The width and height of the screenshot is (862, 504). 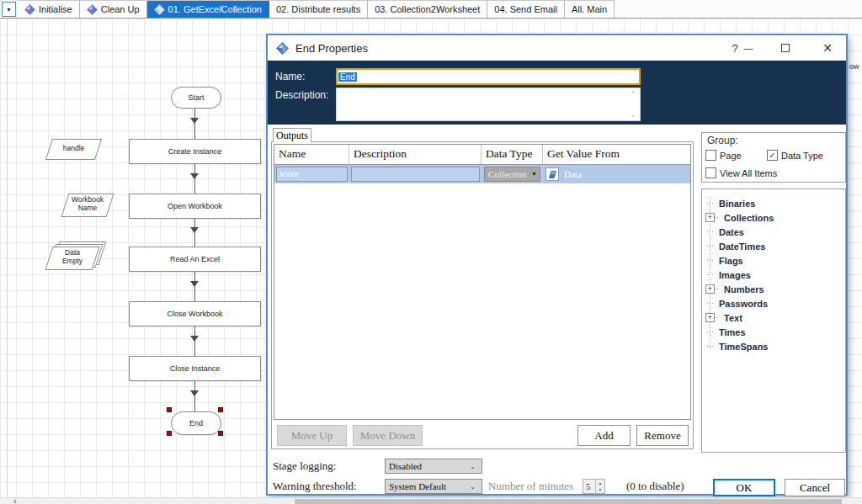 What do you see at coordinates (737, 217) in the screenshot?
I see `tree-item-collections: +Collections` at bounding box center [737, 217].